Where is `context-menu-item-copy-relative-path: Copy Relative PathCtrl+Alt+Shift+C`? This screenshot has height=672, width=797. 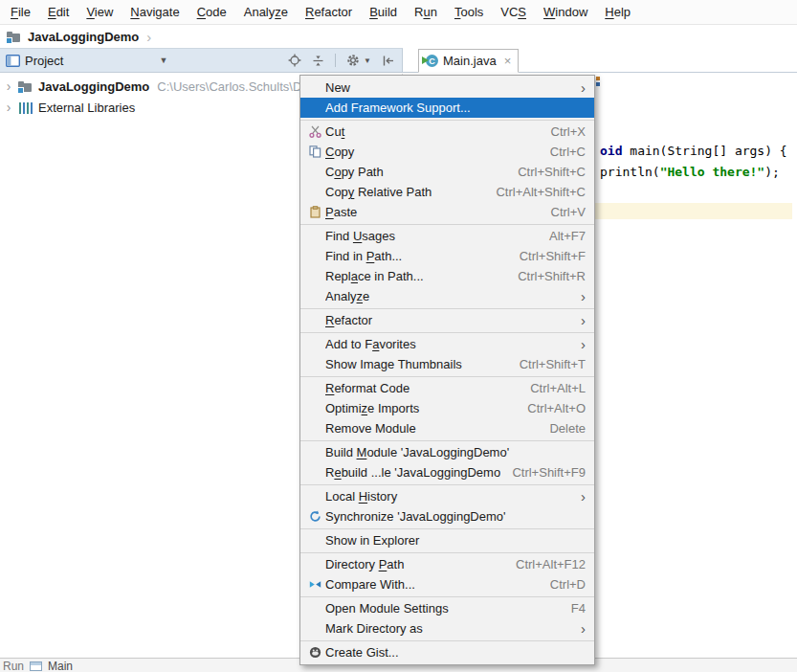
context-menu-item-copy-relative-path: Copy Relative PathCtrl+Alt+Shift+C is located at coordinates (448, 191).